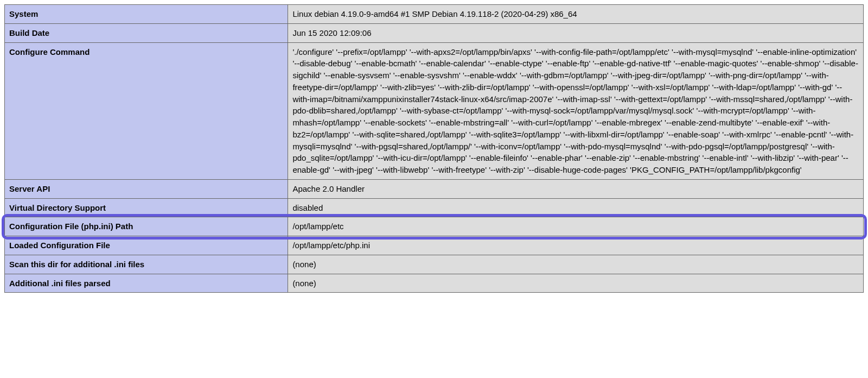 The height and width of the screenshot is (378, 868). I want to click on table-row: Scan this dir for additional .ini files …, so click(434, 264).